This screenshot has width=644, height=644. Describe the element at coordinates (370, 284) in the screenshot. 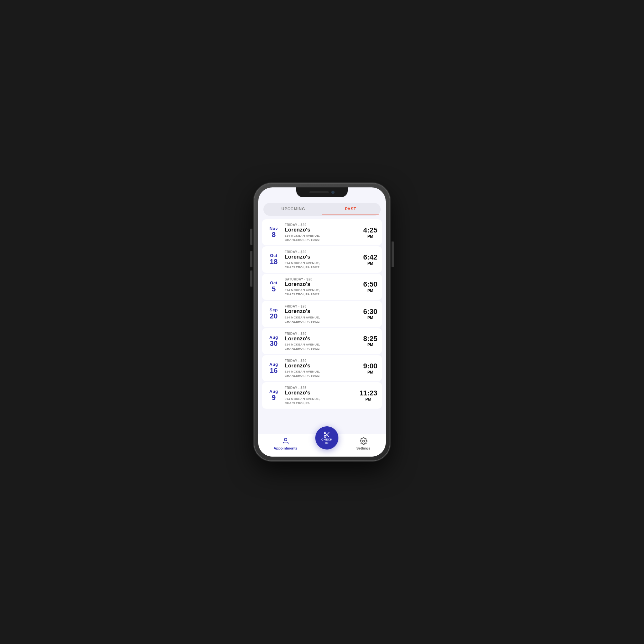

I see `time-hour: 6:50` at that location.